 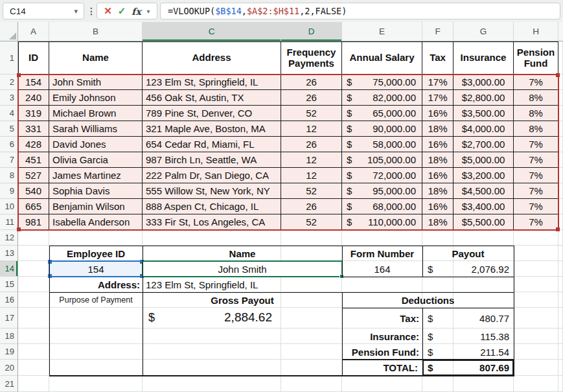 What do you see at coordinates (212, 144) in the screenshot?
I see `table-cell-c6: 654 Cedar Rd, Miami, FL` at bounding box center [212, 144].